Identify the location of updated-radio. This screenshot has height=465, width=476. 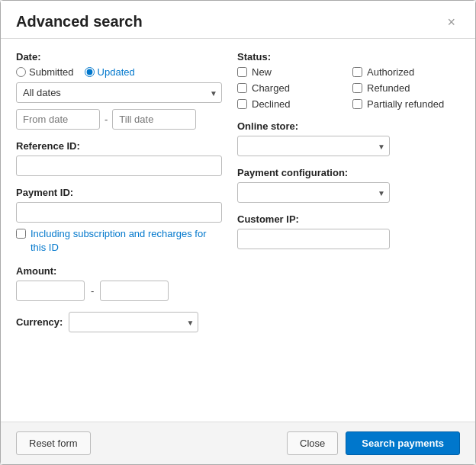
(90, 72).